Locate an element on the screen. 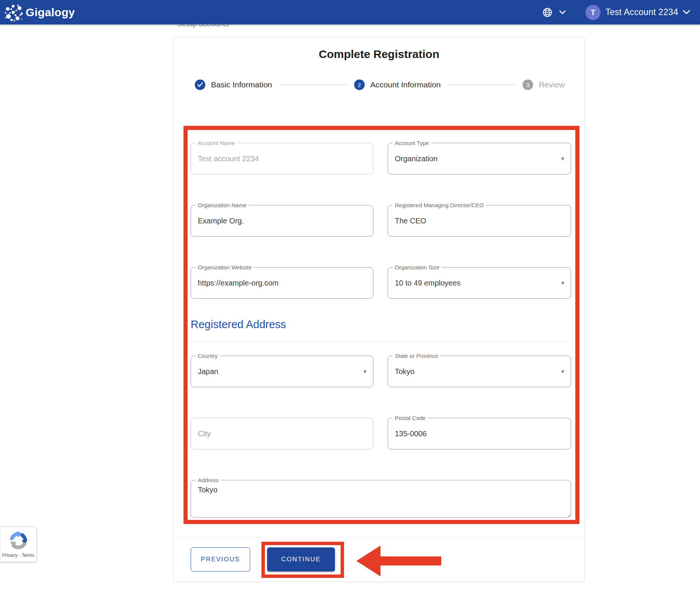  selected-value: 10 to 49 employees is located at coordinates (479, 283).